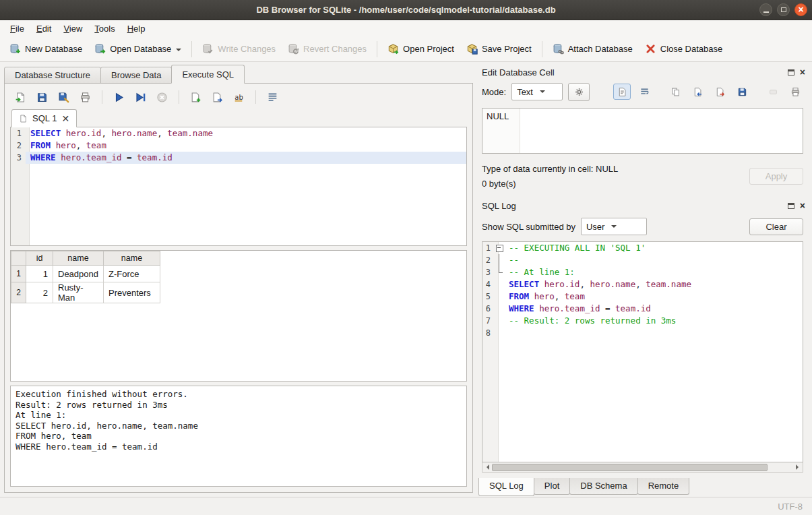 This screenshot has width=812, height=515. Describe the element at coordinates (542, 49) in the screenshot. I see `toolbar-separator` at that location.